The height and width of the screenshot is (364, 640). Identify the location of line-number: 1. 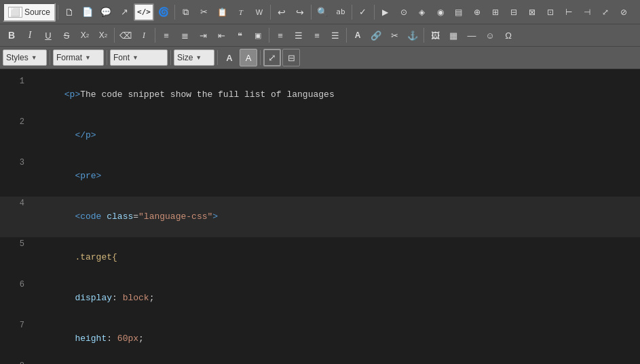
(15, 81).